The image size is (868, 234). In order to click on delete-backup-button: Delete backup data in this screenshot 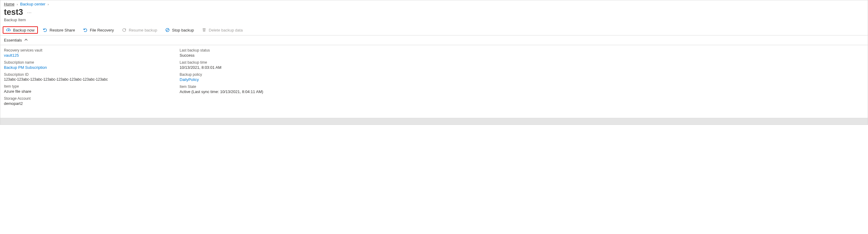, I will do `click(222, 30)`.